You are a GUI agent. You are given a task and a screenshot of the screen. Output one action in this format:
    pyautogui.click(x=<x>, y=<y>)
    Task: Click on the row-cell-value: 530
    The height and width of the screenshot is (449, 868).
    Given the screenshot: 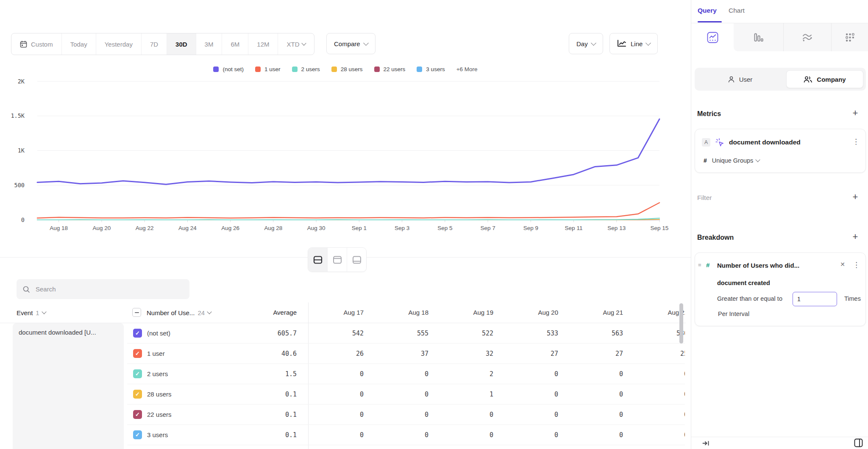 What is the action you would take?
    pyautogui.click(x=654, y=333)
    